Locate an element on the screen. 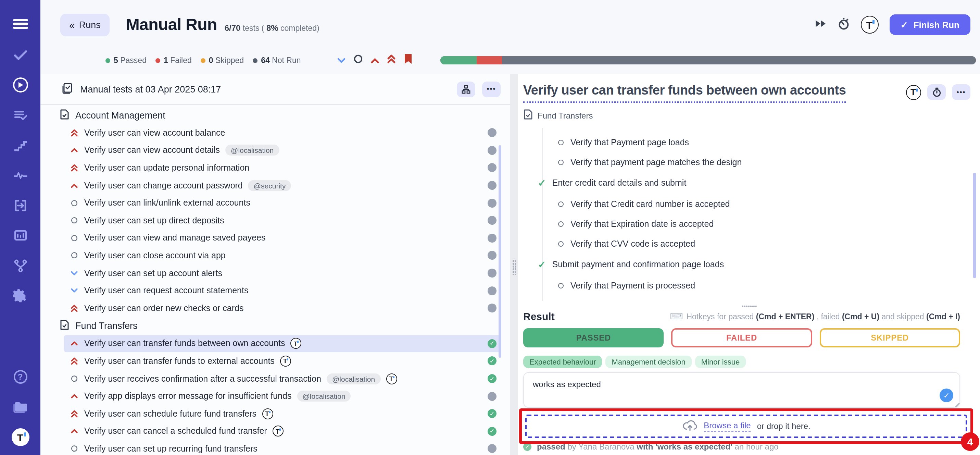 The height and width of the screenshot is (455, 980). panel-splitter is located at coordinates (514, 264).